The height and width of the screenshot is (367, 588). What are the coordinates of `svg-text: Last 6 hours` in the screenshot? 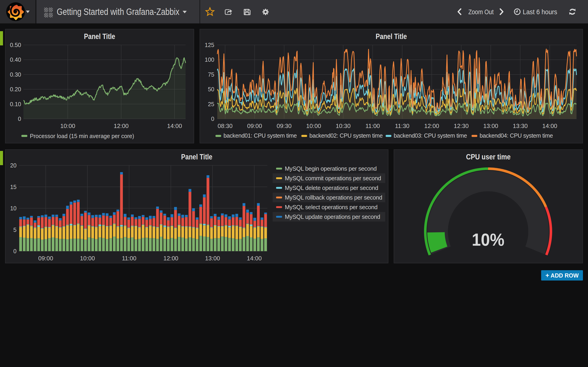 It's located at (540, 12).